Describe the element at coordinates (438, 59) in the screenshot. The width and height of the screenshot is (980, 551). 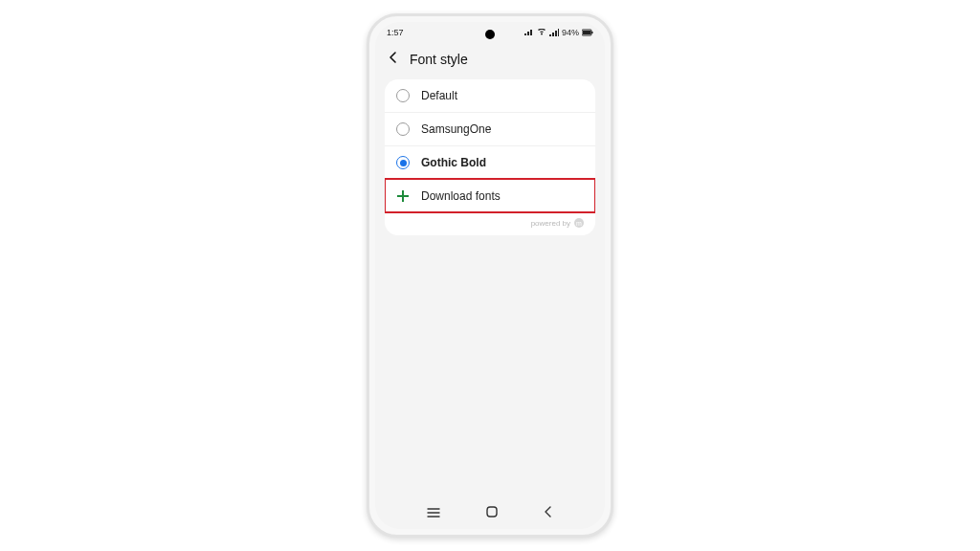
I see `page-title: Font style` at that location.